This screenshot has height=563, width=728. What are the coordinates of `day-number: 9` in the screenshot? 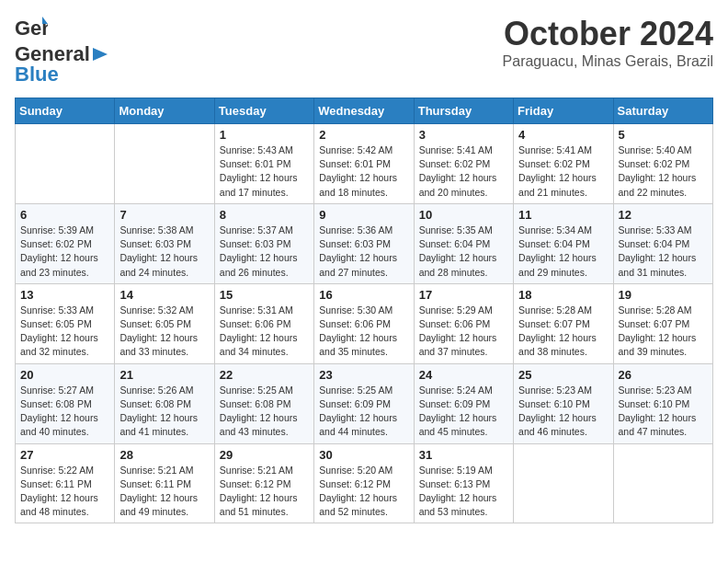 It's located at (364, 215).